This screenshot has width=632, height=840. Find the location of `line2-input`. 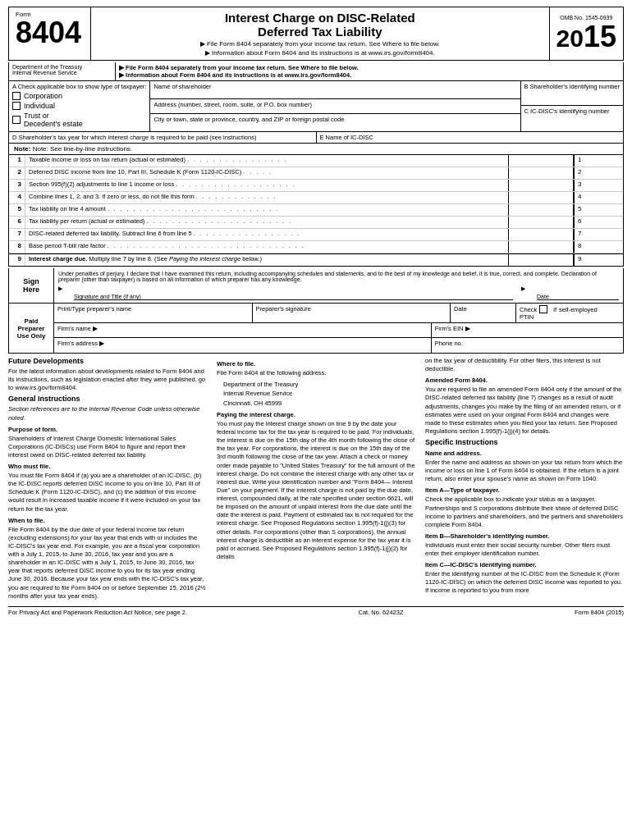

line2-input is located at coordinates (541, 173).